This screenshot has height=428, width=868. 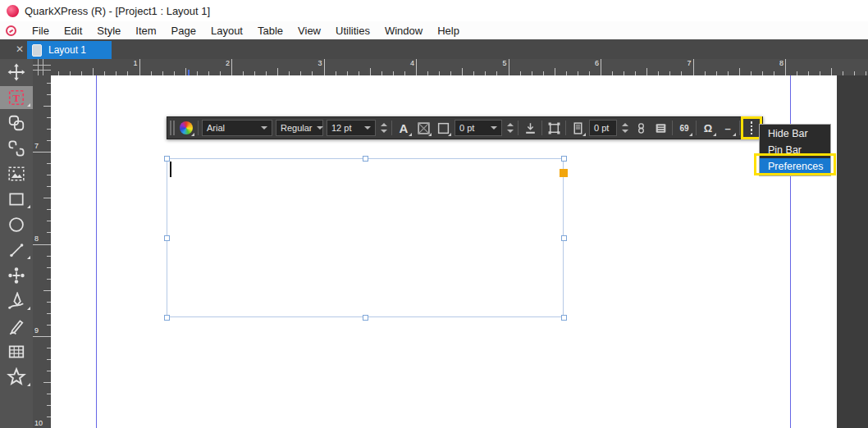 What do you see at coordinates (366, 318) in the screenshot?
I see `handle-bottom-center` at bounding box center [366, 318].